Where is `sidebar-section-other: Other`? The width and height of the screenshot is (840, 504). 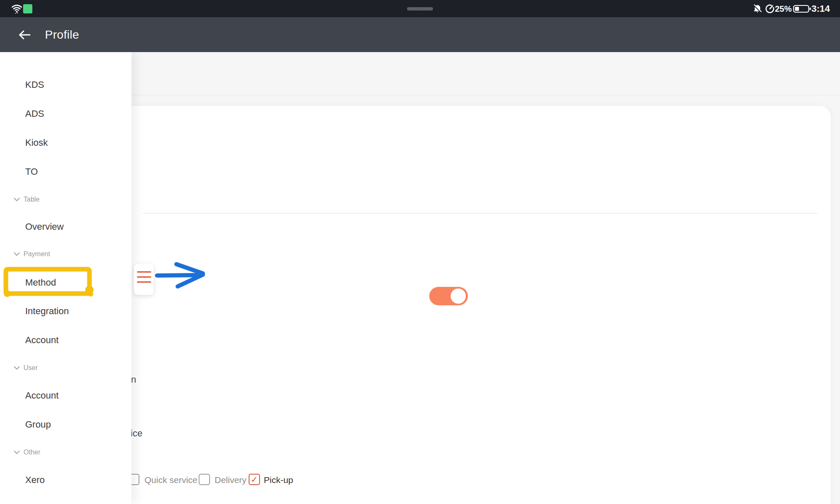
sidebar-section-other: Other is located at coordinates (27, 452).